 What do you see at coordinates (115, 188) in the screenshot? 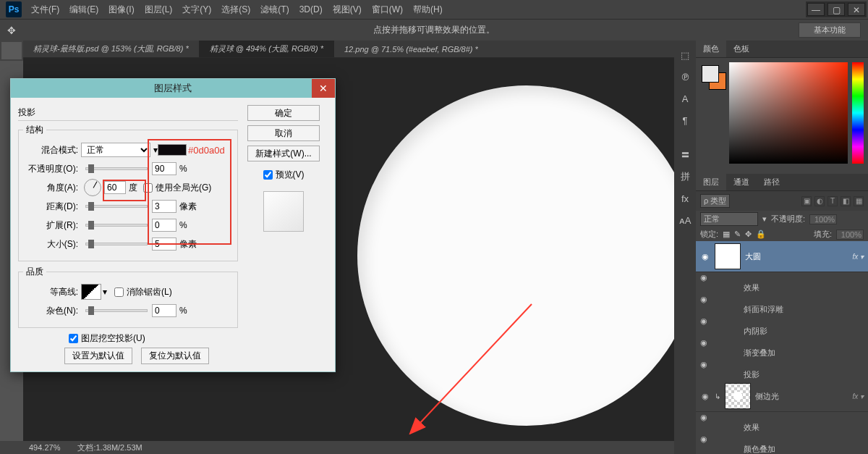
I see `angle-input` at bounding box center [115, 188].